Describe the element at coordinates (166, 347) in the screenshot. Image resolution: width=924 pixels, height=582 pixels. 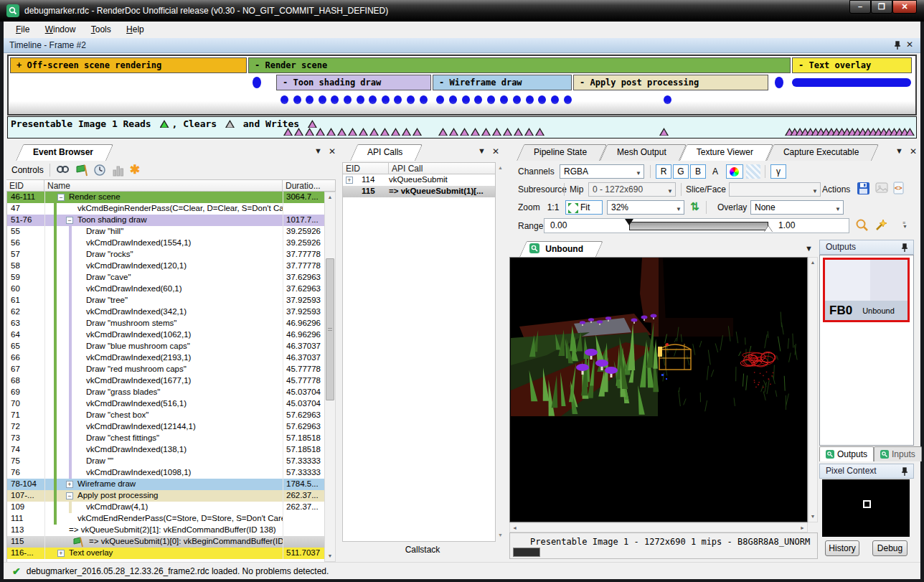
I see `event-row: 65Draw "blue mushroom caps"46.37037` at that location.